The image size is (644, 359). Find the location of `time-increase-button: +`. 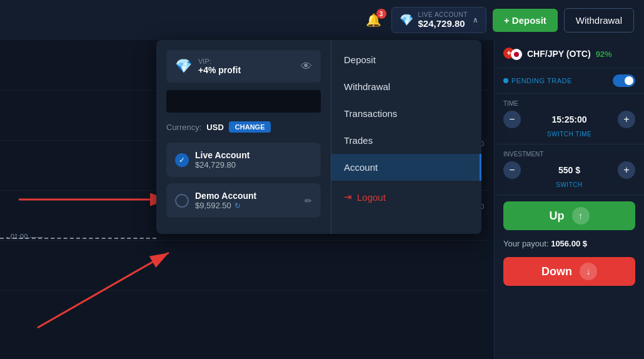

time-increase-button: + is located at coordinates (626, 119).